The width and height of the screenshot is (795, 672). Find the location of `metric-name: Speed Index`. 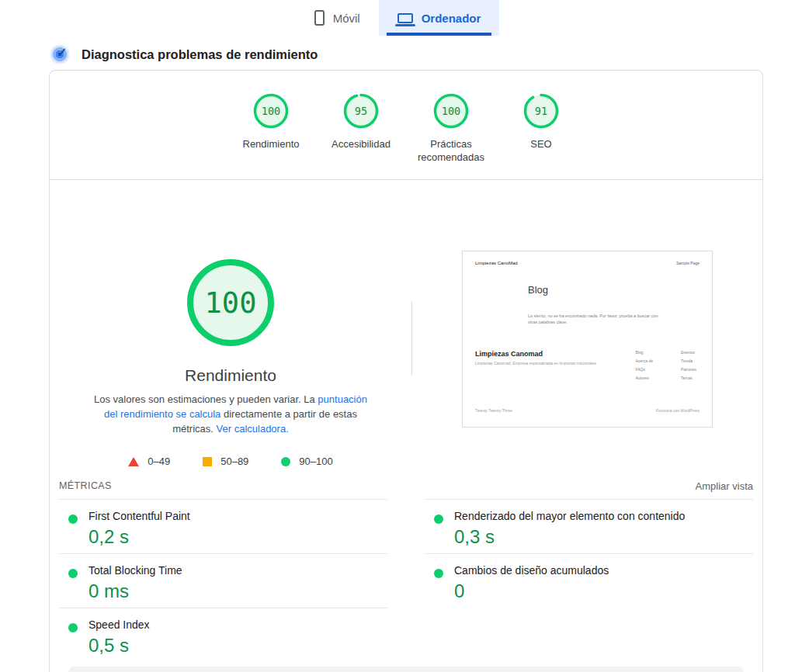

metric-name: Speed Index is located at coordinates (238, 625).